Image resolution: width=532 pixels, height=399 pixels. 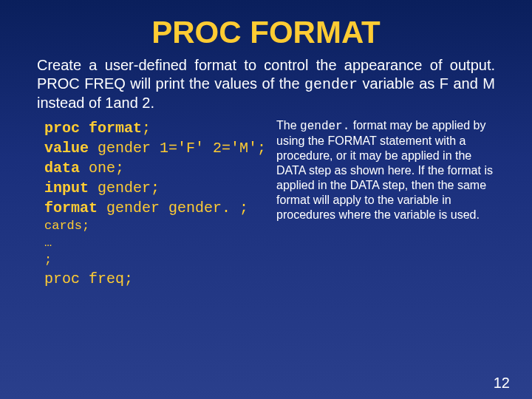 What do you see at coordinates (384, 170) in the screenshot?
I see `note-text-post: format may be applied by using the FORMA…` at bounding box center [384, 170].